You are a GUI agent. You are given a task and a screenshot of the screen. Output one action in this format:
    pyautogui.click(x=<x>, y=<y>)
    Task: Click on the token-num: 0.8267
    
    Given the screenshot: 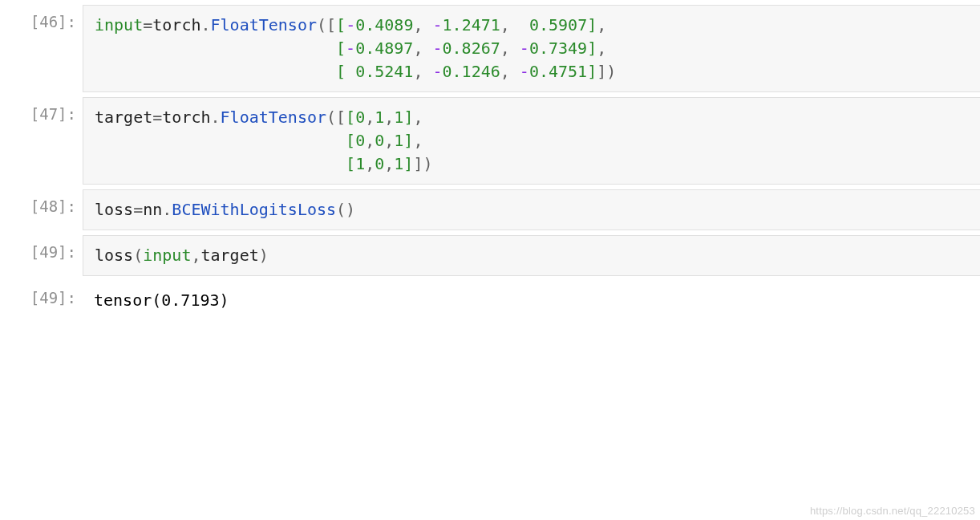 What is the action you would take?
    pyautogui.click(x=472, y=48)
    